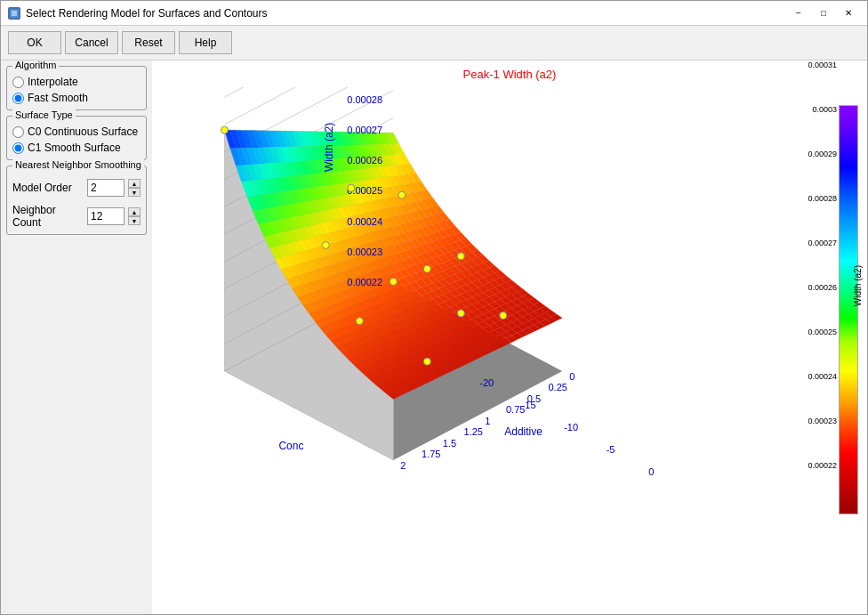  What do you see at coordinates (76, 138) in the screenshot?
I see `surface-type-group: Surface Type C0 Continuous Surface C1 Sm…` at bounding box center [76, 138].